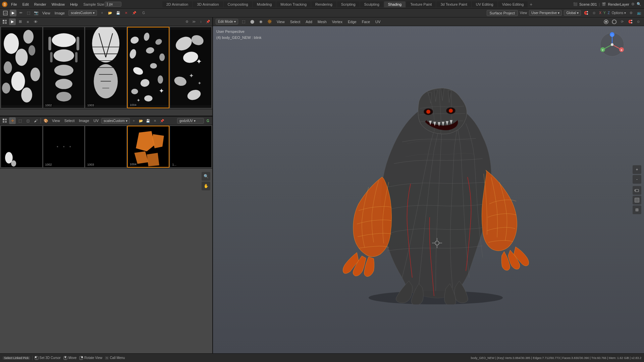  Describe the element at coordinates (208, 22) in the screenshot. I see `top-panel-pin-icon: 📌` at that location.